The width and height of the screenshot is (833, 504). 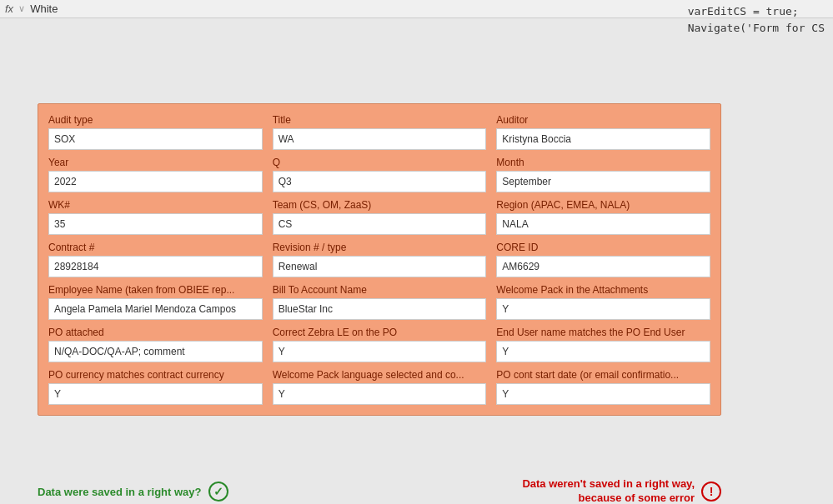 I want to click on field-group-2: Auditor, so click(x=604, y=132).